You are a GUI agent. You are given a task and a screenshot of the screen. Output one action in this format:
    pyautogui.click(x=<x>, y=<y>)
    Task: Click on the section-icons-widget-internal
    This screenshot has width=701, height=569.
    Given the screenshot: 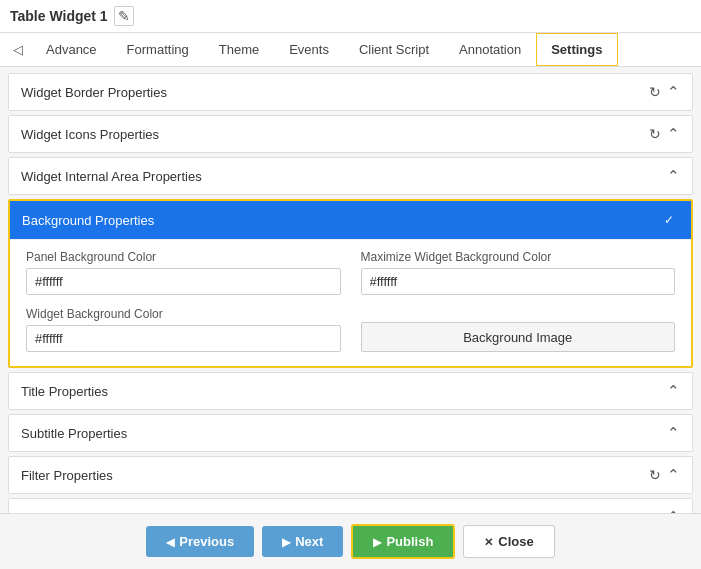 What is the action you would take?
    pyautogui.click(x=674, y=176)
    